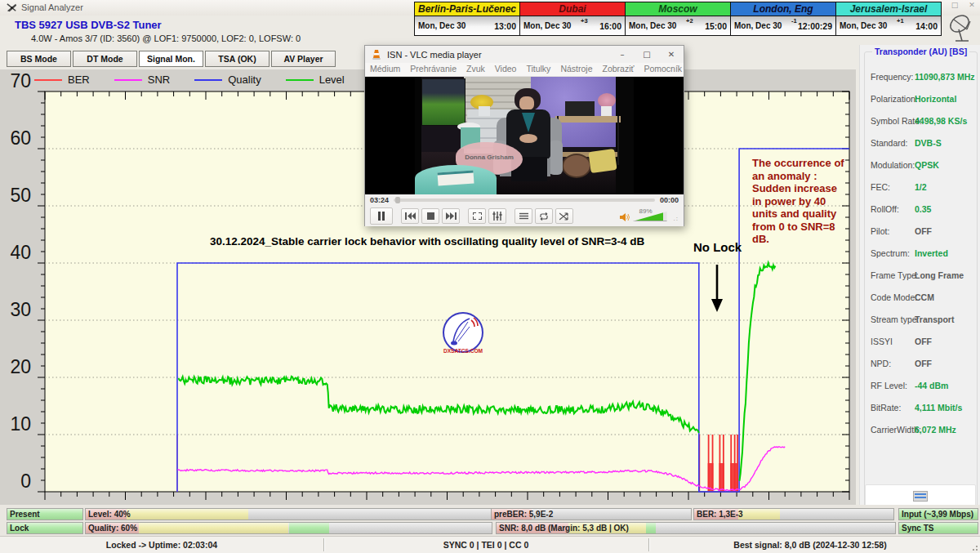 The image size is (980, 553). I want to click on clock-city-label: Jerusalem-Israel, so click(889, 10).